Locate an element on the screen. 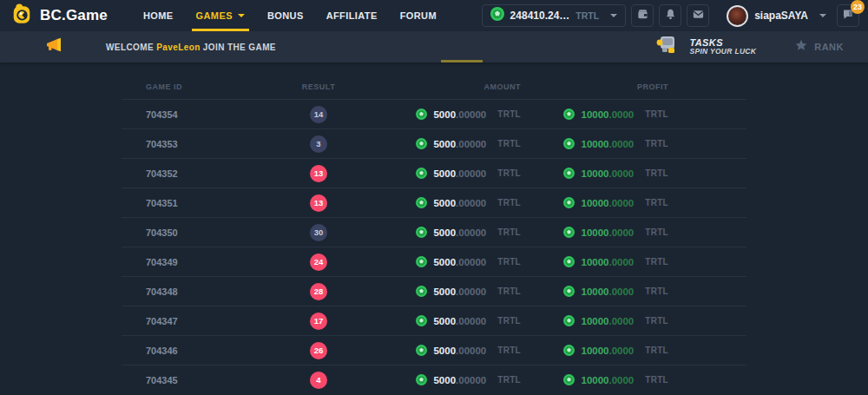  game-id: 704346 is located at coordinates (215, 351).